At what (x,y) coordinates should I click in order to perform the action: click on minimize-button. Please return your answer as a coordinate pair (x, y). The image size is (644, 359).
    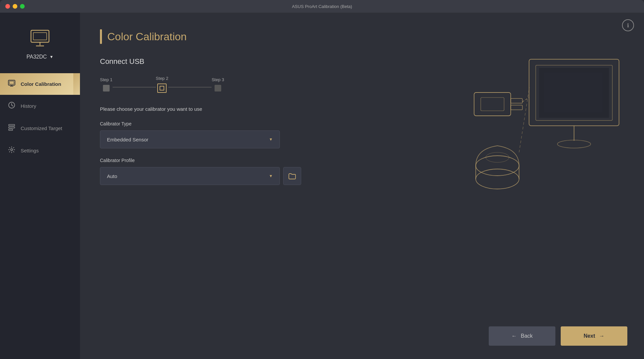
    Looking at the image, I should click on (15, 6).